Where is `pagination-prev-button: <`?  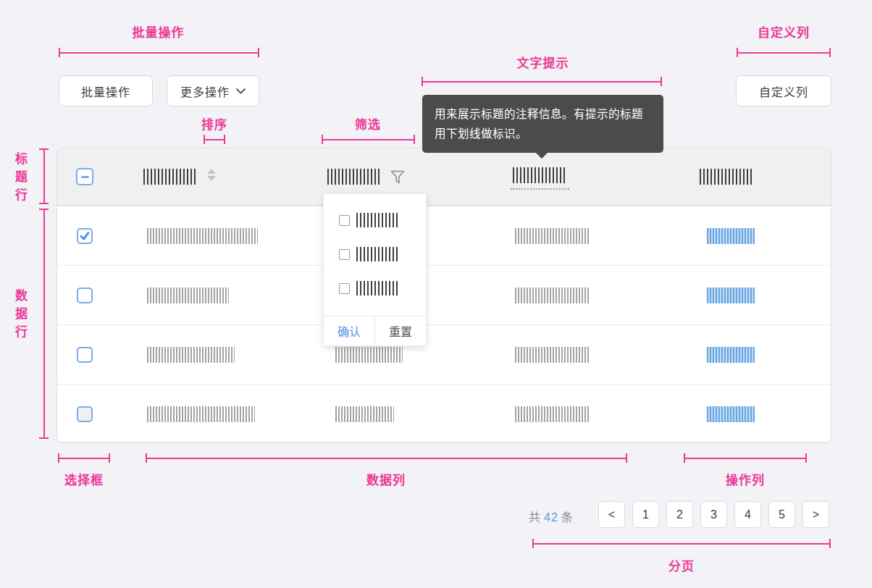
pagination-prev-button: < is located at coordinates (611, 514).